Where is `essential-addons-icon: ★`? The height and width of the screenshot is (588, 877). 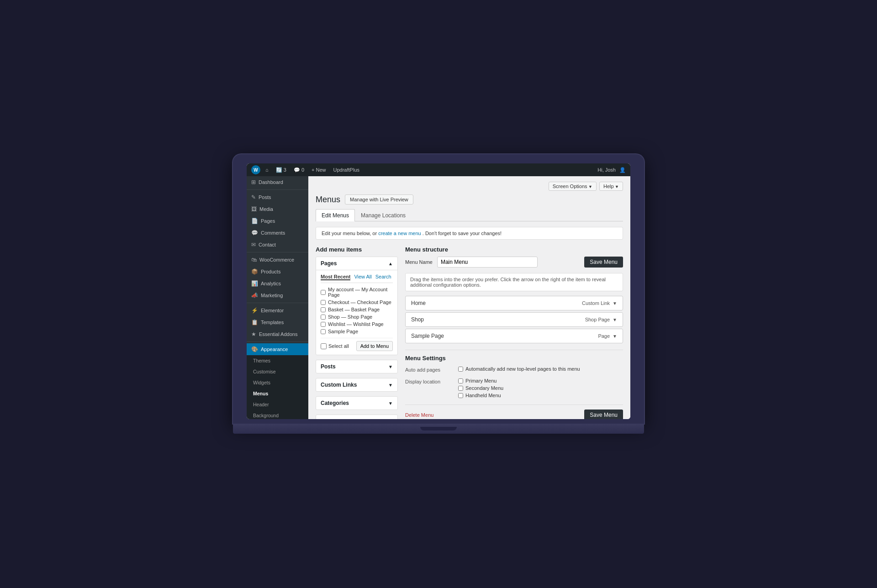 essential-addons-icon: ★ is located at coordinates (254, 334).